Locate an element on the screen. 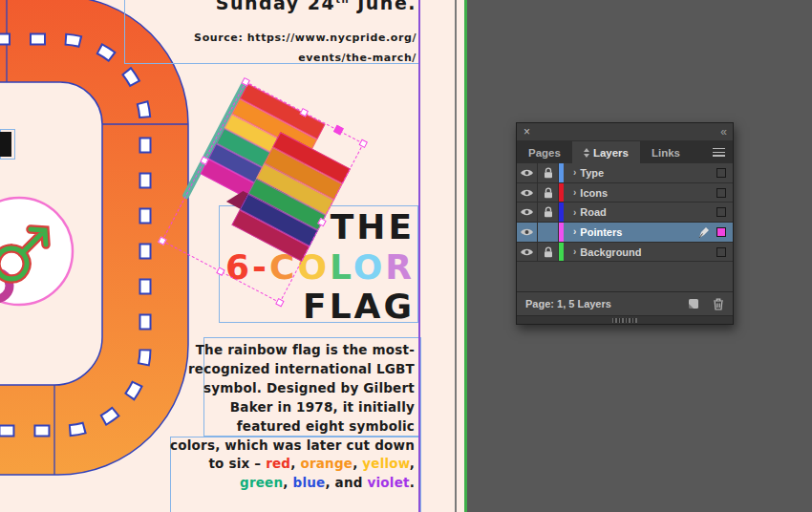 The width and height of the screenshot is (812, 512). tab-label: Links is located at coordinates (666, 153).